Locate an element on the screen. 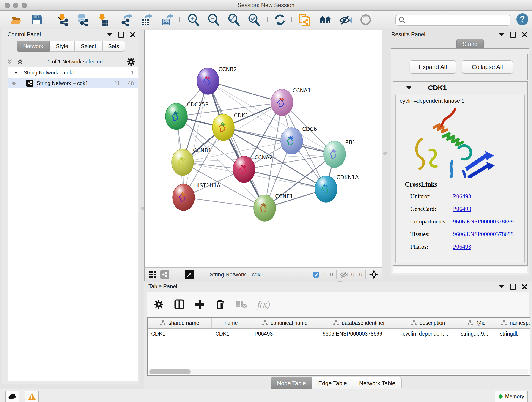  scrollbar-thumb is located at coordinates (170, 372).